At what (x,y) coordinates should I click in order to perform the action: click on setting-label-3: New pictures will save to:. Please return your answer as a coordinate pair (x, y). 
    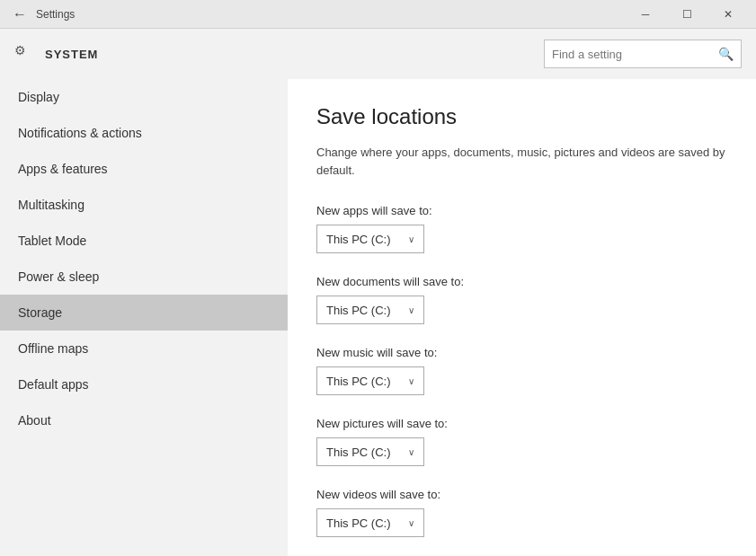
    Looking at the image, I should click on (521, 424).